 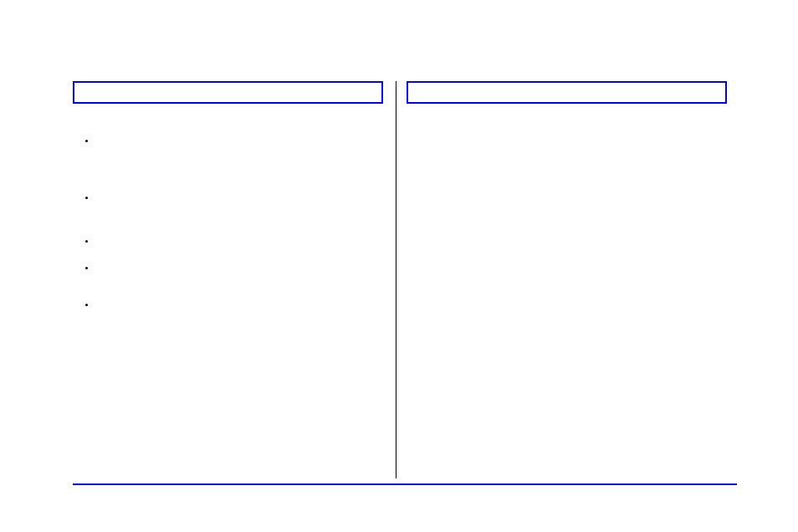 What do you see at coordinates (228, 92) in the screenshot?
I see `left-input-field` at bounding box center [228, 92].